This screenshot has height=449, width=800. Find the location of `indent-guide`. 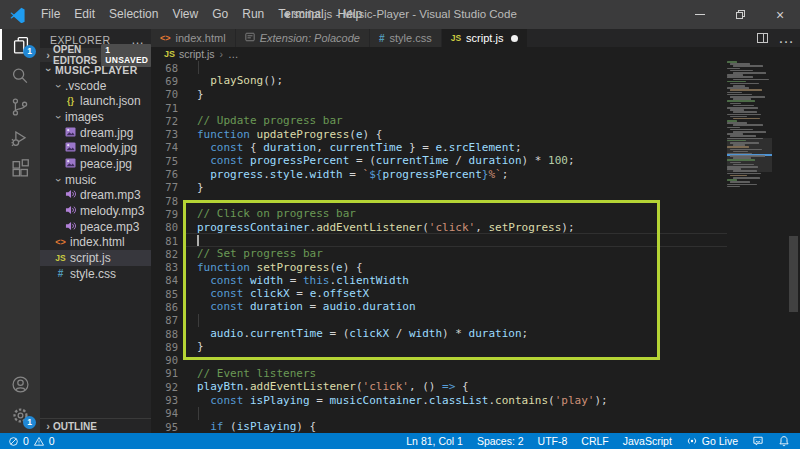

indent-guide is located at coordinates (198, 320).